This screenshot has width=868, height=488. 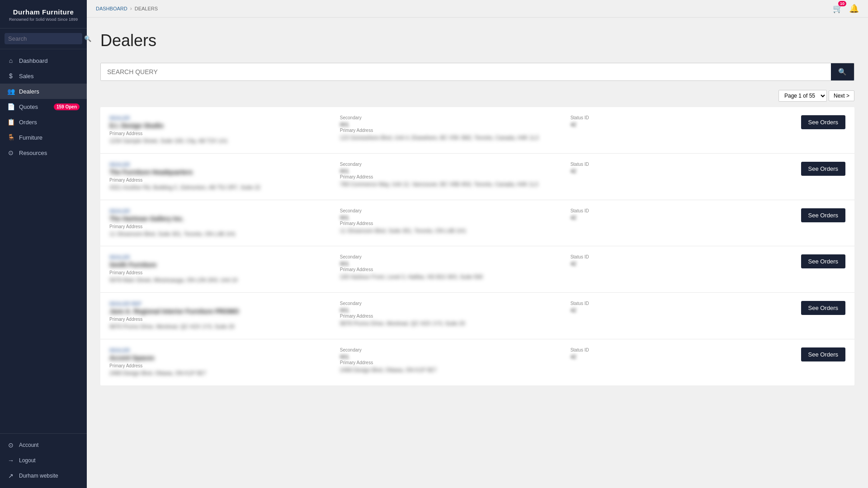 I want to click on dealer-primary-address: 9876 Promo Drive, Montreal, QC H2X 1Y3, …, so click(x=220, y=327).